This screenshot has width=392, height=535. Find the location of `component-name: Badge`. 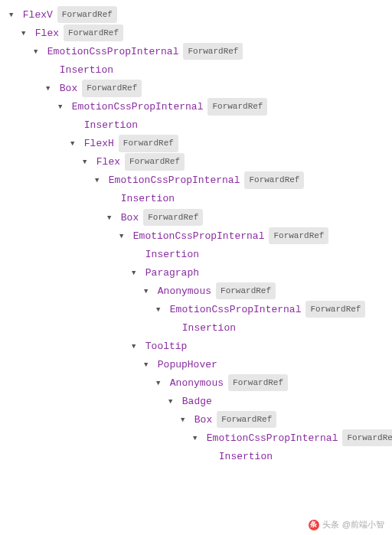

component-name: Badge is located at coordinates (198, 401).